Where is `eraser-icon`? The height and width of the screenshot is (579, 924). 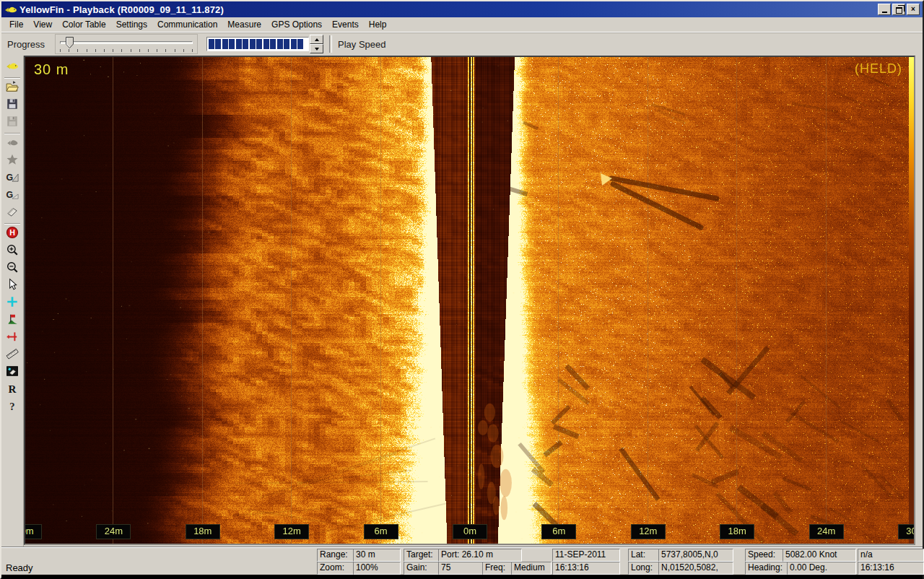 eraser-icon is located at coordinates (12, 213).